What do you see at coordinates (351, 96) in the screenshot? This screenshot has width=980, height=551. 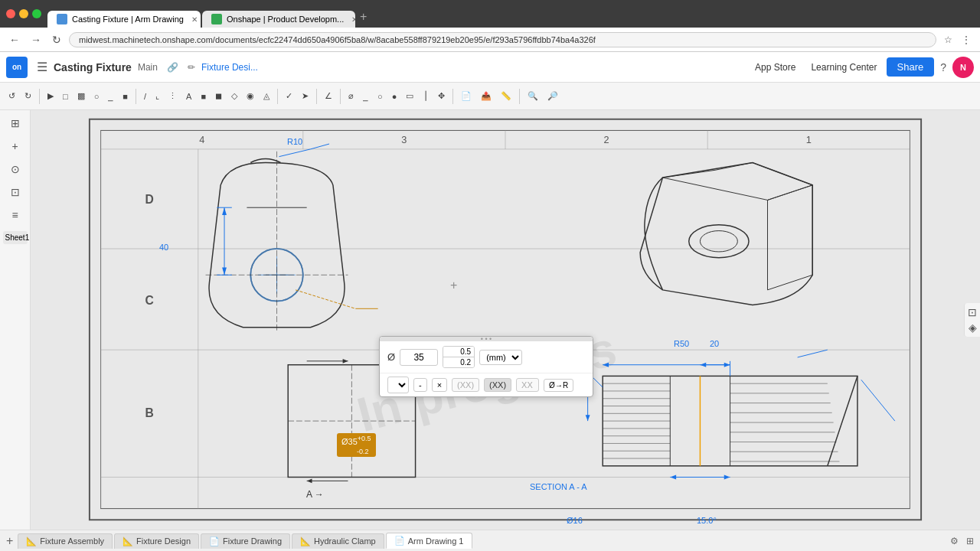 I see `diameter-dim-button: ⌀` at bounding box center [351, 96].